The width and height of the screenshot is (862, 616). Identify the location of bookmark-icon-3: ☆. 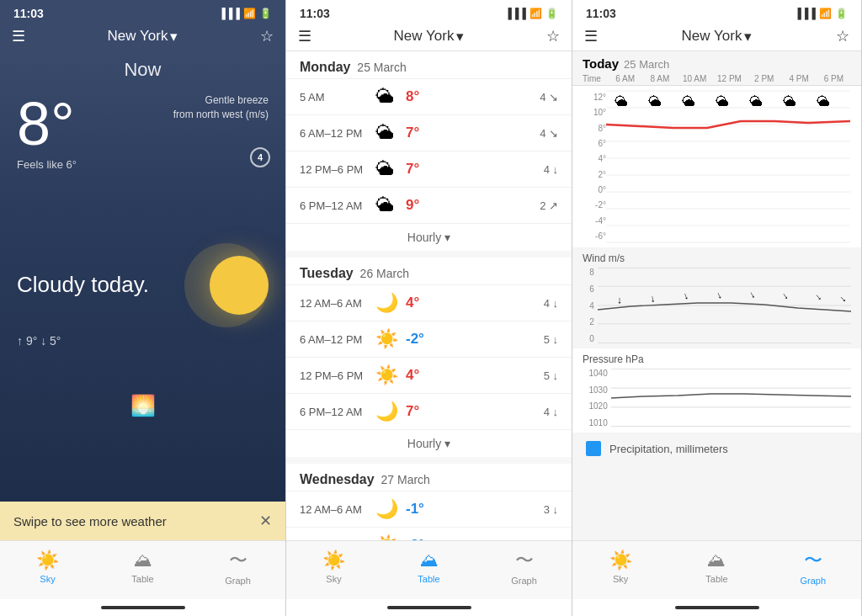
(843, 36).